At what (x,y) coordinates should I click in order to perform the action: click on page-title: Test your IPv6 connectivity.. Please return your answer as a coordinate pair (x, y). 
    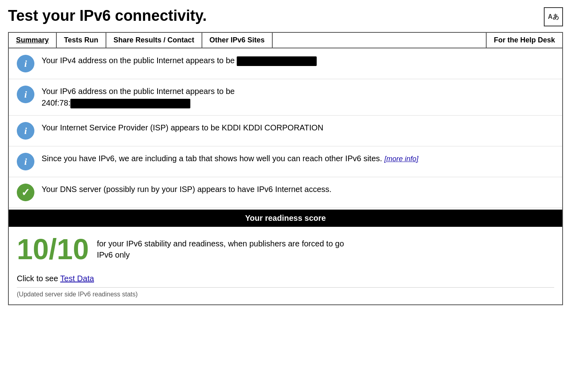
    Looking at the image, I should click on (107, 16).